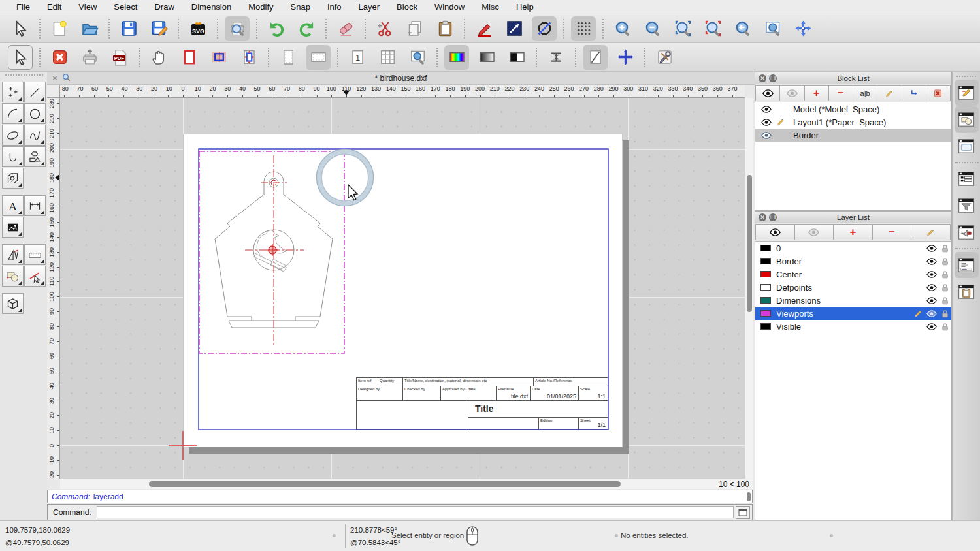  I want to click on hide-all-blocks-button, so click(792, 93).